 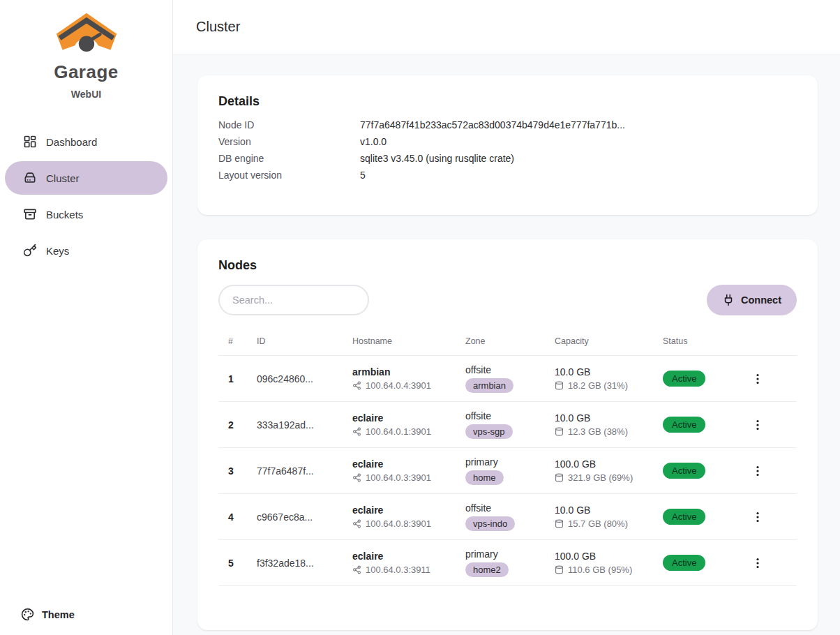 What do you see at coordinates (87, 251) in the screenshot?
I see `sidebar-item-keys: Keys` at bounding box center [87, 251].